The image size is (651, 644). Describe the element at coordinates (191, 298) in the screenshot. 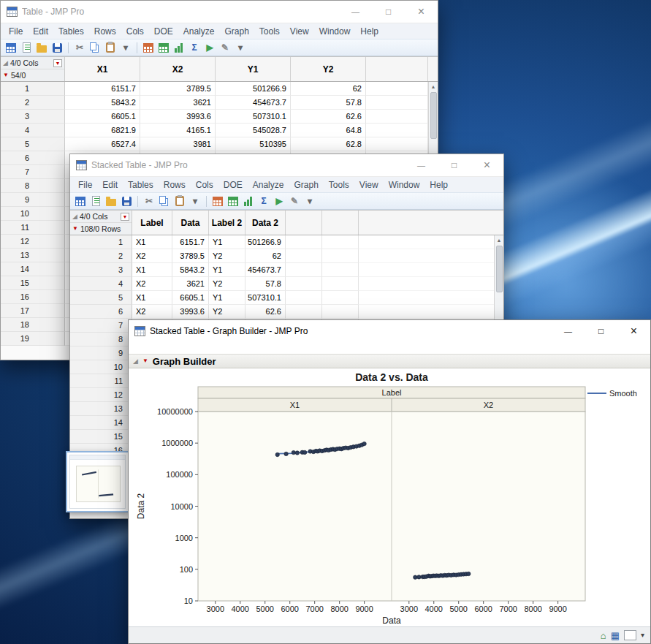

I see `cell: 6605.1` at that location.